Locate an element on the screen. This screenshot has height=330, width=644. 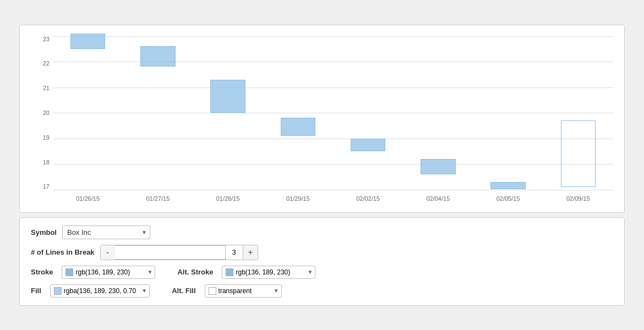
fill-select: rgba(136, 189, 230, 0.70 ▼ is located at coordinates (100, 291).